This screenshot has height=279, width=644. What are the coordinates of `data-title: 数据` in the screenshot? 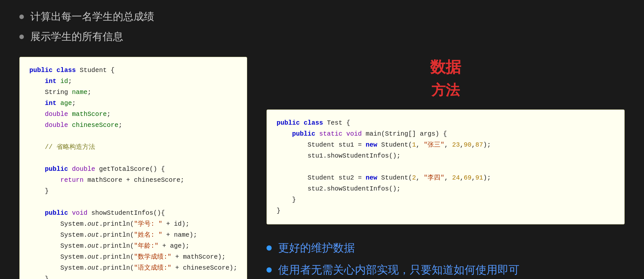 It's located at (446, 67).